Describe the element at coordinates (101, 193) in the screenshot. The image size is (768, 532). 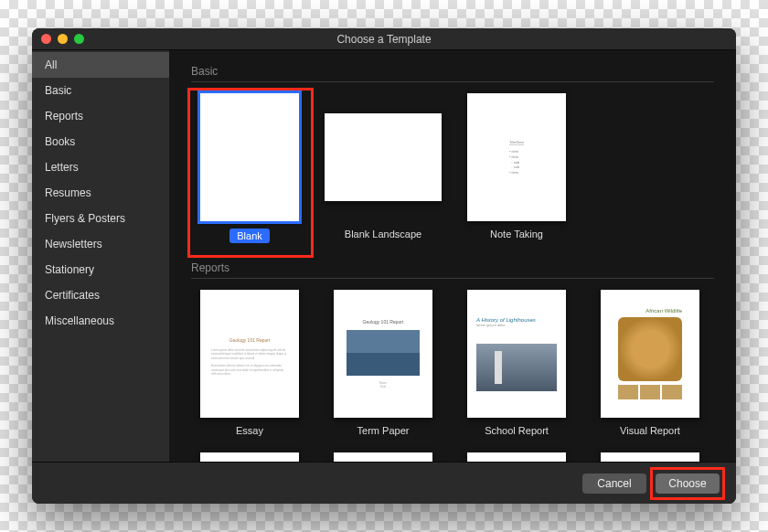
I see `sidebar-item-resumes: Resumes` at that location.